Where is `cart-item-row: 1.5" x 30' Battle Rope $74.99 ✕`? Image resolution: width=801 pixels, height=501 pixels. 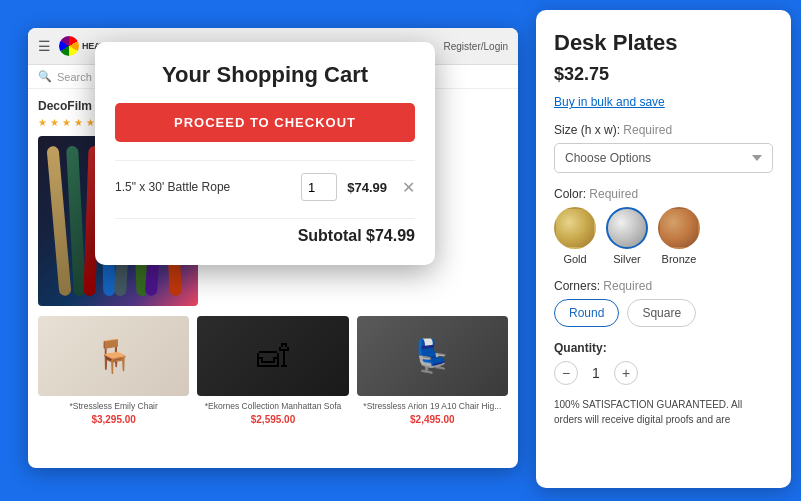
cart-item-row: 1.5" x 30' Battle Rope $74.99 ✕ is located at coordinates (265, 186).